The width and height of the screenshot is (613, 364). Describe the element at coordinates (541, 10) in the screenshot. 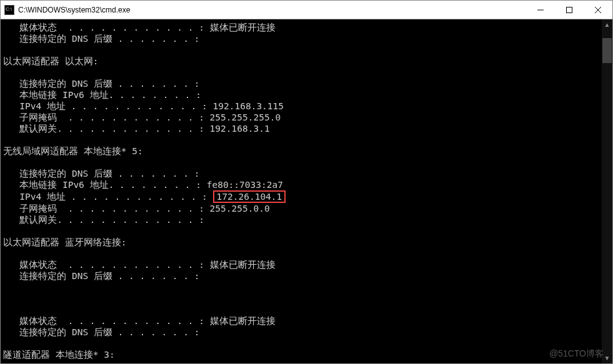

I see `minimize-icon` at that location.